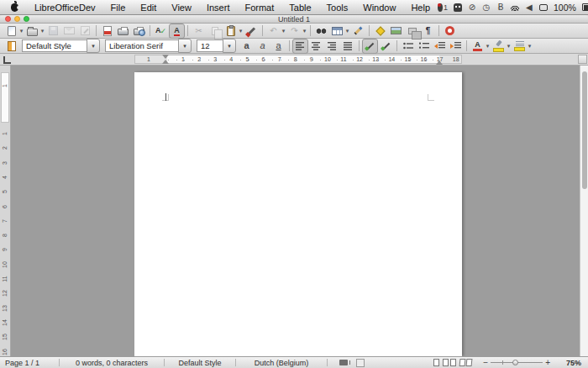 The image size is (588, 368). I want to click on volume-icon: ◀, so click(529, 8).